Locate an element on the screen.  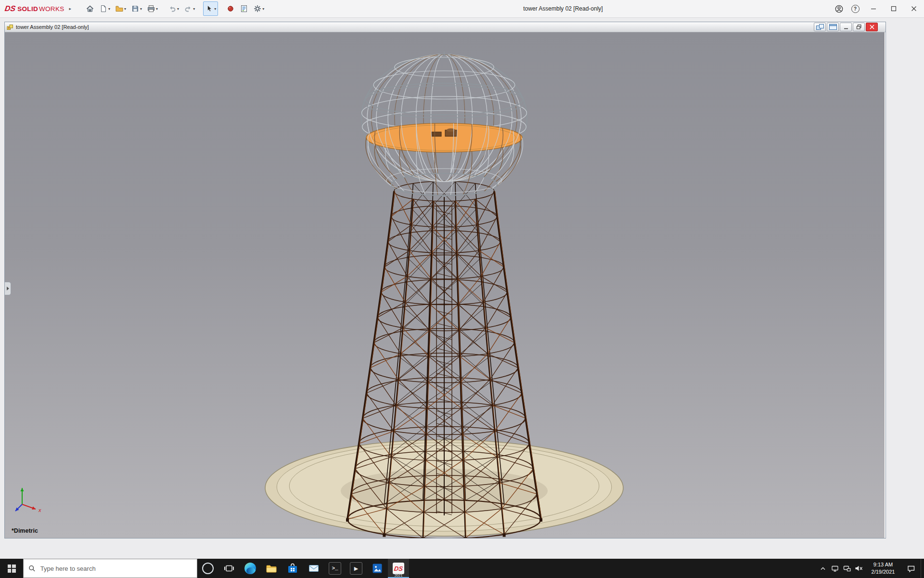
doc-restore-icon is located at coordinates (859, 27).